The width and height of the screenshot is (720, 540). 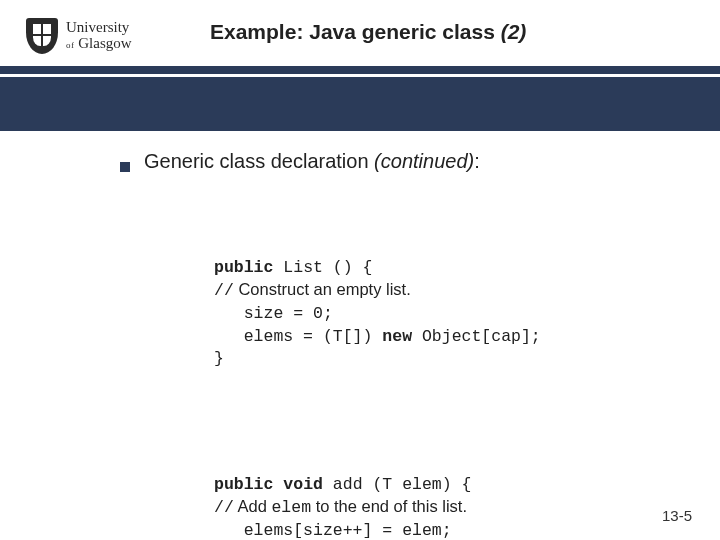 I want to click on bullet-item: Generic class declaration (continued):, so click(x=400, y=162).